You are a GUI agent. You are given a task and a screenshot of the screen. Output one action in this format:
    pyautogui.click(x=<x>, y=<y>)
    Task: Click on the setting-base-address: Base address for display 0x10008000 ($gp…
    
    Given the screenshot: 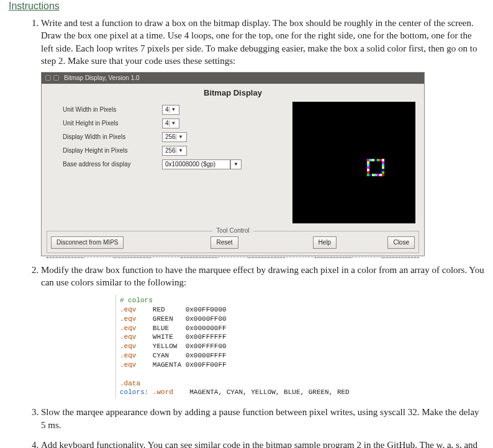 What is the action you would take?
    pyautogui.click(x=155, y=164)
    